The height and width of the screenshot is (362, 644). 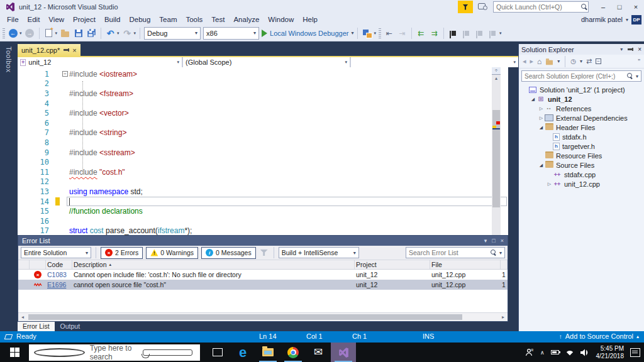 I want to click on error-list-horizontal-scrollbar: ◂ ▸, so click(x=263, y=317).